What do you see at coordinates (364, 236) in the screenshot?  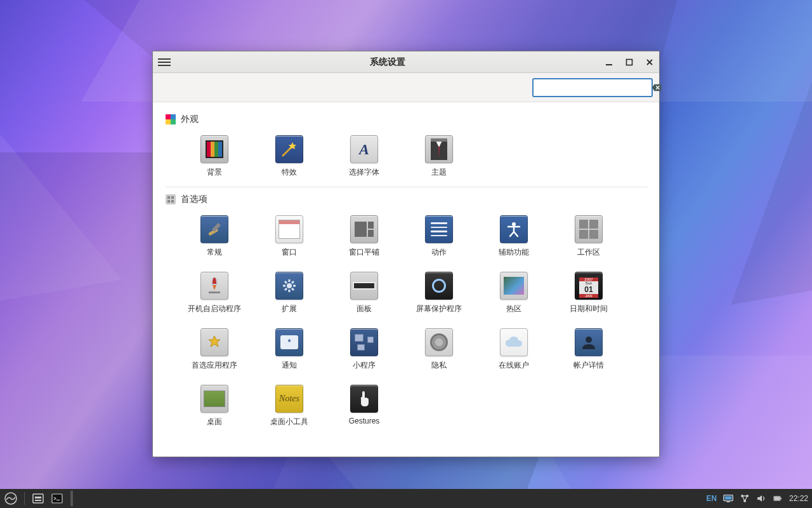 I see `item-tiling: 窗口平铺` at bounding box center [364, 236].